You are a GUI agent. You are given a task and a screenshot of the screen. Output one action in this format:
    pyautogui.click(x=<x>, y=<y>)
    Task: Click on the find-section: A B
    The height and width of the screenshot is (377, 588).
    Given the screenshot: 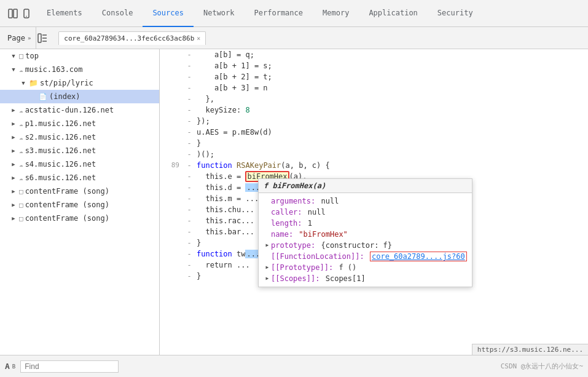 What is the action you would take?
    pyautogui.click(x=10, y=367)
    